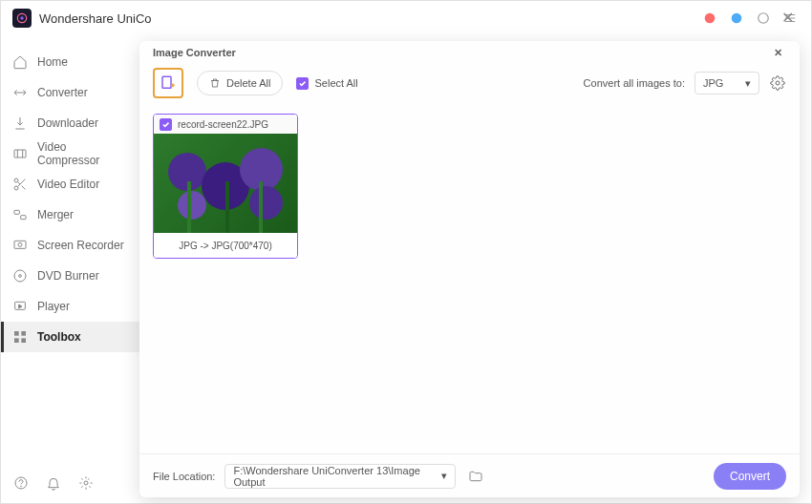  I want to click on sidebar-item-home: Home, so click(71, 62).